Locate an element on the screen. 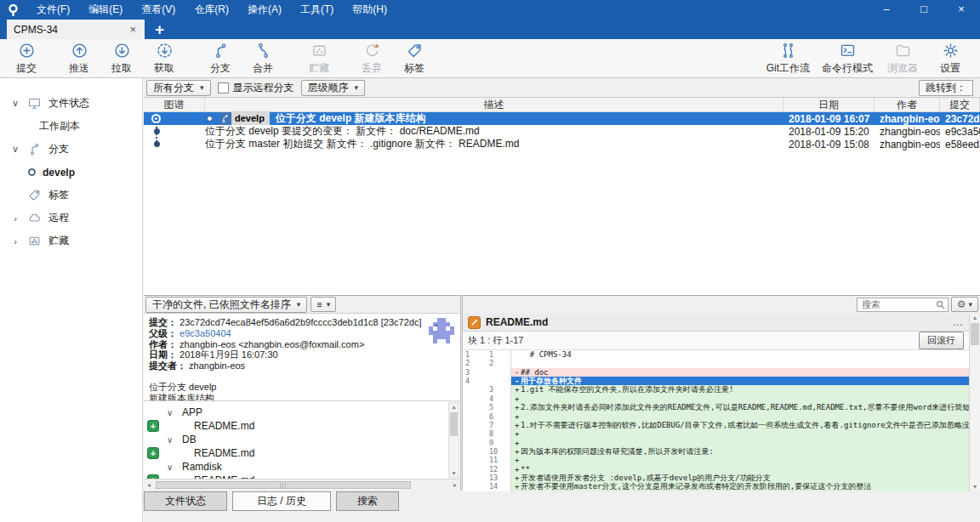  sidebar-item-remotes: › 远程 is located at coordinates (71, 218).